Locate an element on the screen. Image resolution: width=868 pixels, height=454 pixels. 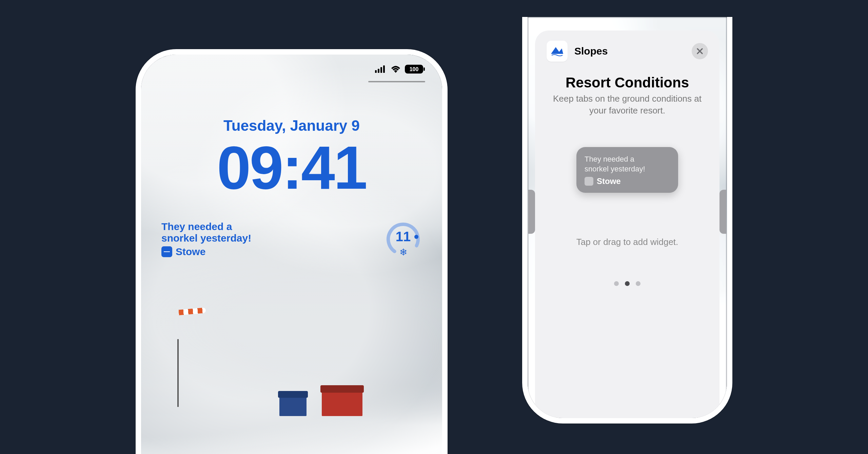
widget-preview: They needed a snorkel yesterday! Stowe is located at coordinates (627, 170).